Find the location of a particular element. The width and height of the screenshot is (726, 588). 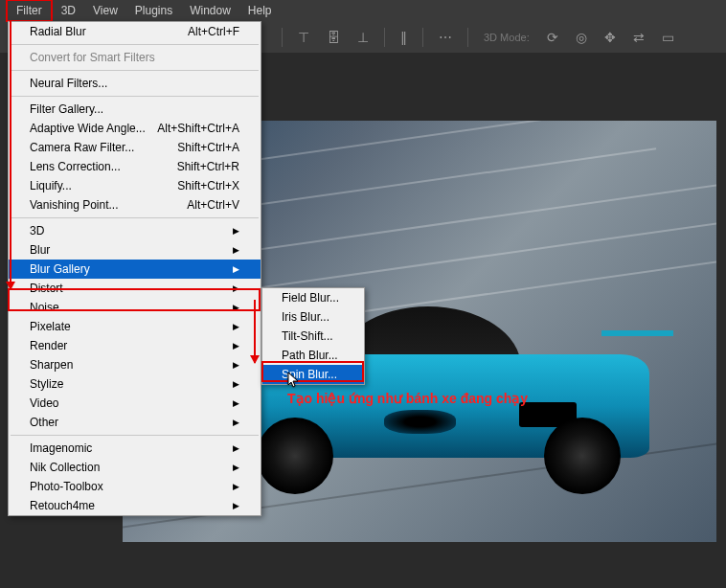

submenu-field-blur: Field Blur... is located at coordinates (313, 298).